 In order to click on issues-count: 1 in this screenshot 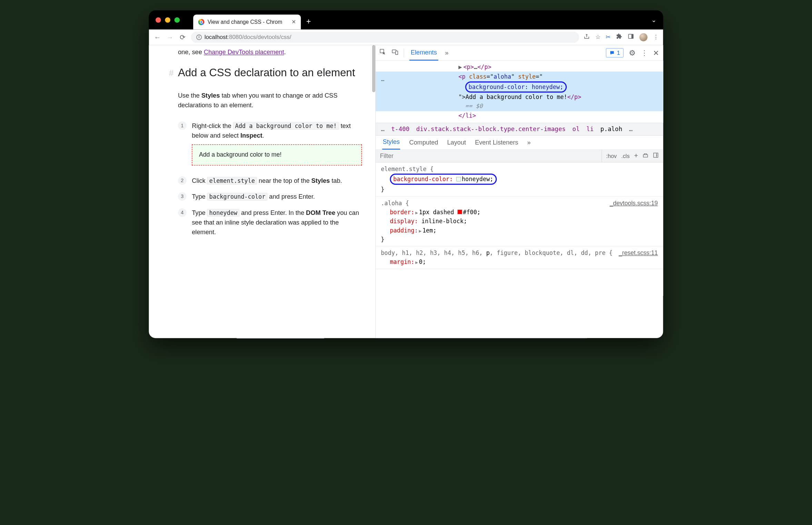, I will do `click(618, 53)`.